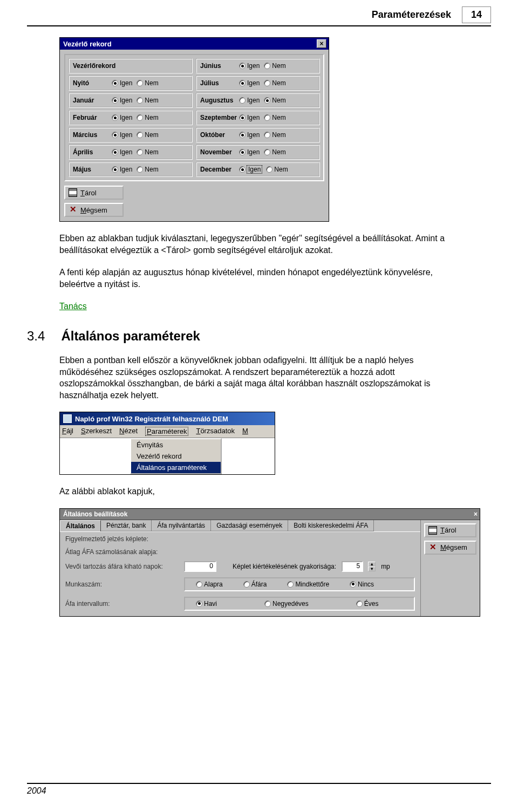 This screenshot has width=518, height=812. What do you see at coordinates (67, 419) in the screenshot?
I see `app-icon` at bounding box center [67, 419].